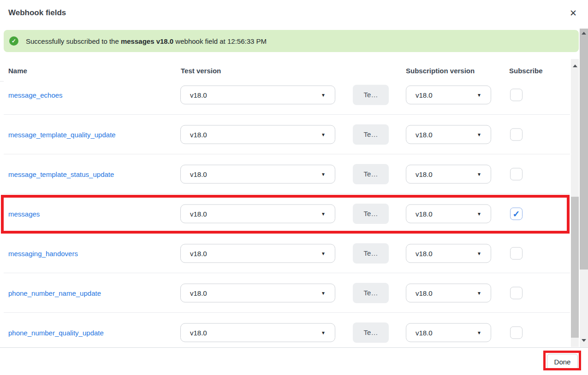  I want to click on done-button: Done, so click(563, 362).